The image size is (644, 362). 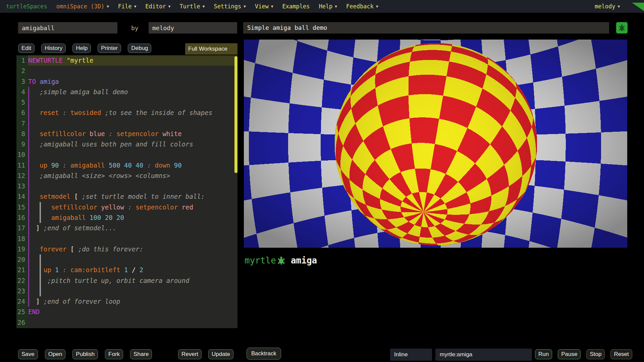 What do you see at coordinates (158, 6) in the screenshot?
I see `menu-editor: Editor▼` at bounding box center [158, 6].